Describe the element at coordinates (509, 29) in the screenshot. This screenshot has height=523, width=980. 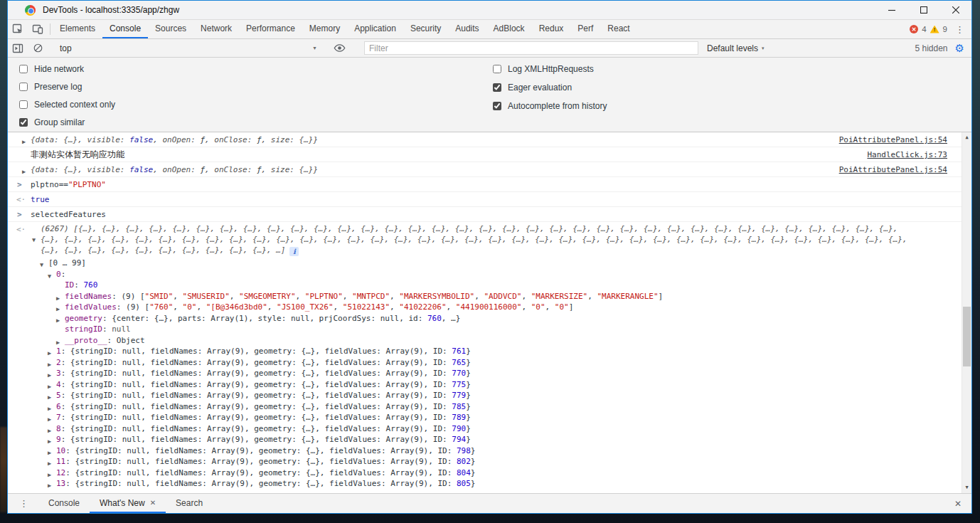
I see `tab-adblock: AdBlock` at that location.